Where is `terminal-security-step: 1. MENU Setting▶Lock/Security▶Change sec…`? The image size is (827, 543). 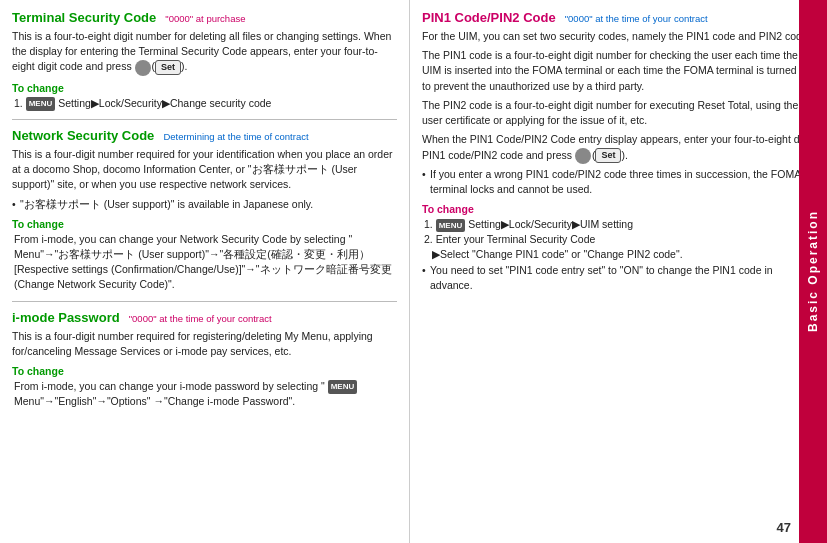
terminal-security-step: 1. MENU Setting▶Lock/Security▶Change sec… is located at coordinates (204, 104).